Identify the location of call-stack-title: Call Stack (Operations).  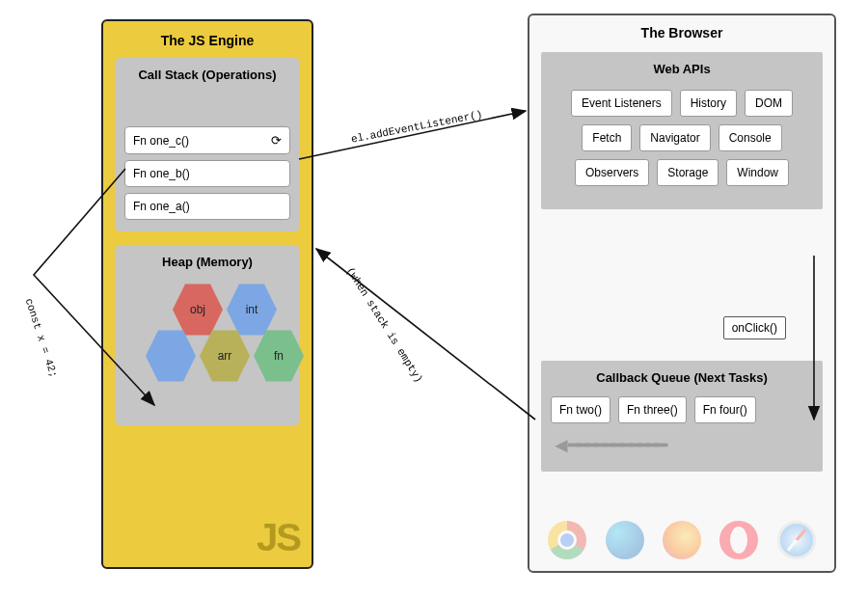
(207, 75).